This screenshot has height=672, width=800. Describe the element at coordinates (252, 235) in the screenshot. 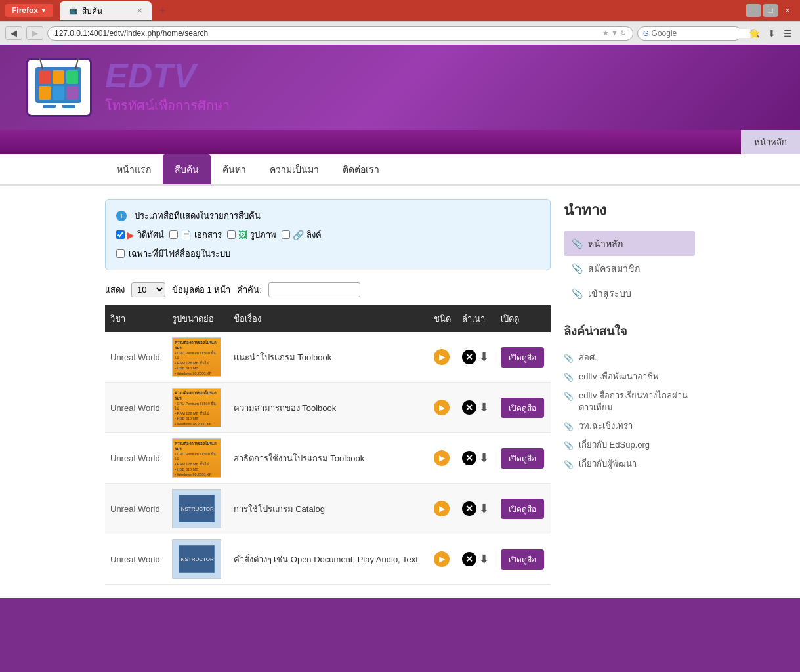

I see `filter-image-label: 🖼 รูปภาพ` at that location.